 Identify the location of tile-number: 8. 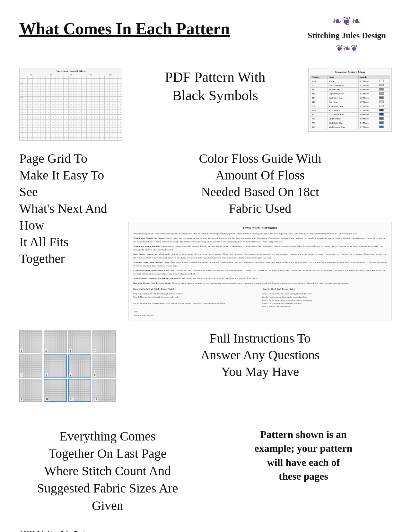
(95, 375).